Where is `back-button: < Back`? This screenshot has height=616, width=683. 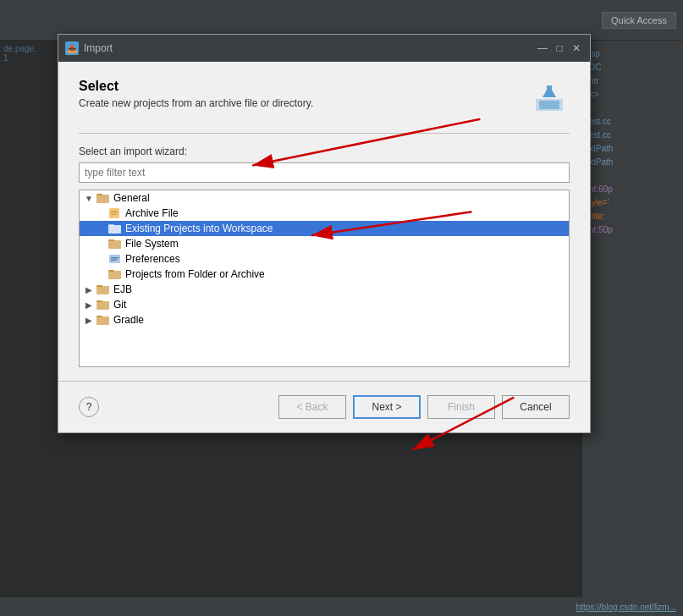
back-button: < Back is located at coordinates (312, 407).